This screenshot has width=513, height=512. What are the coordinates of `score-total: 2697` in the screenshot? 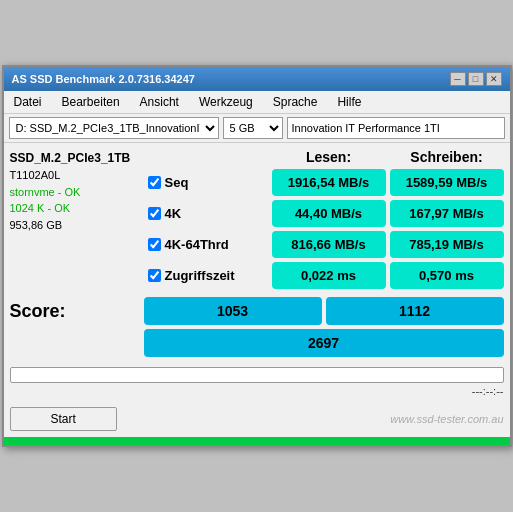 It's located at (324, 343).